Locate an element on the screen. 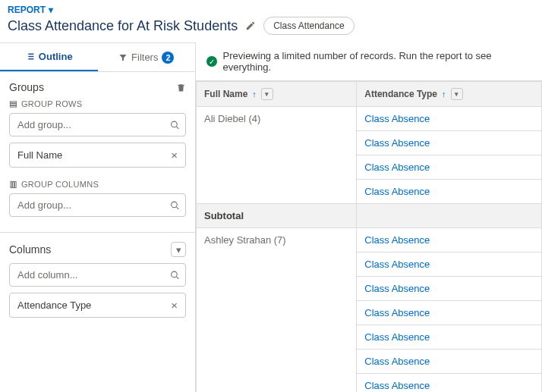 The image size is (542, 392). col-header-full-name: Full Name ↑ ▾ is located at coordinates (276, 94).